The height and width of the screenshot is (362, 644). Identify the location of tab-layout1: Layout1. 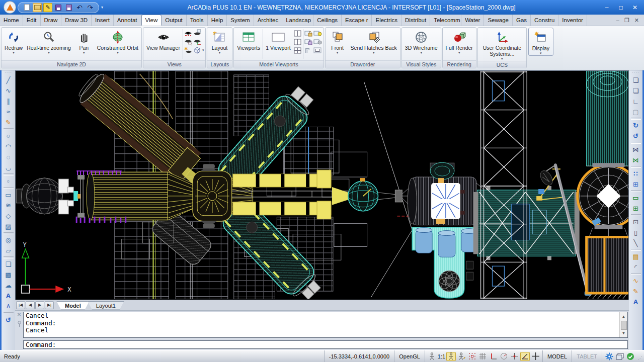
(106, 306).